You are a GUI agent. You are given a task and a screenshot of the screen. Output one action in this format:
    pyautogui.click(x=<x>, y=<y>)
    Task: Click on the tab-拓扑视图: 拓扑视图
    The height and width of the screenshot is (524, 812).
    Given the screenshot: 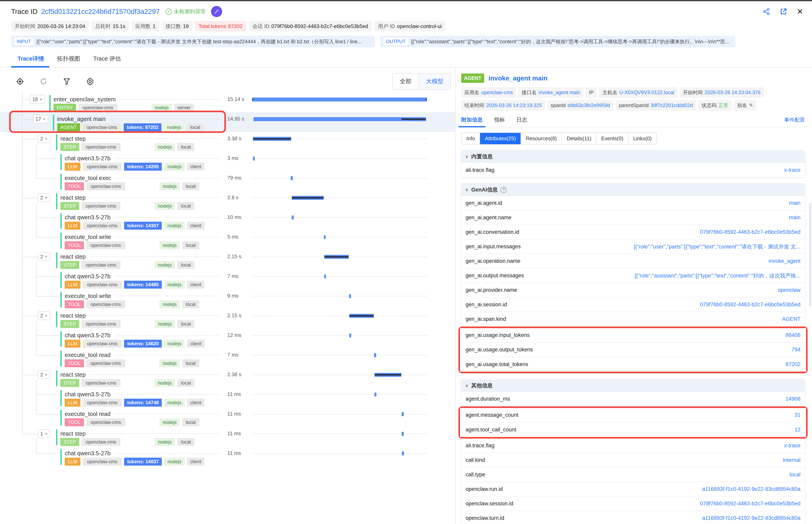 What is the action you would take?
    pyautogui.click(x=69, y=61)
    